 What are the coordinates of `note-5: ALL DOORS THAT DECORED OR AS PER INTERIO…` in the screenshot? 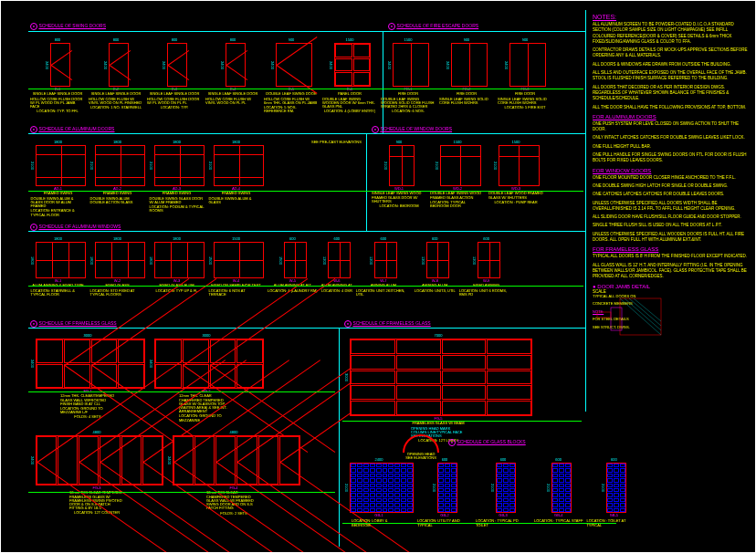 It's located at (671, 93).